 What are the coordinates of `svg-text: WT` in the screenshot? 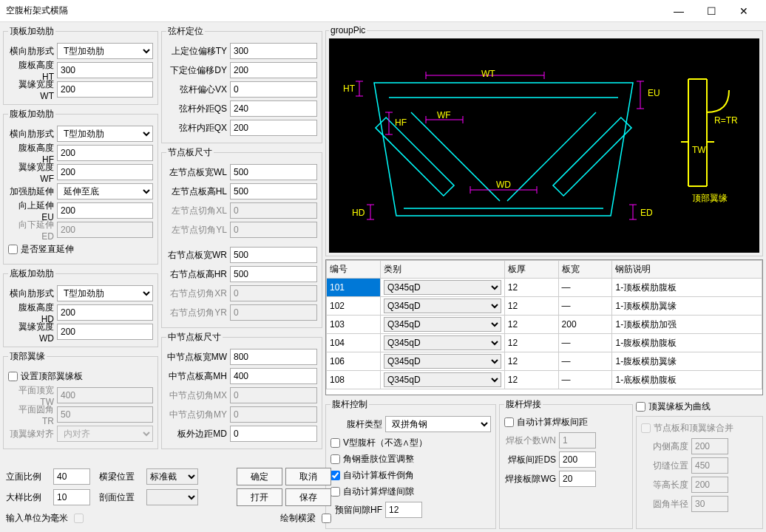 It's located at (488, 74).